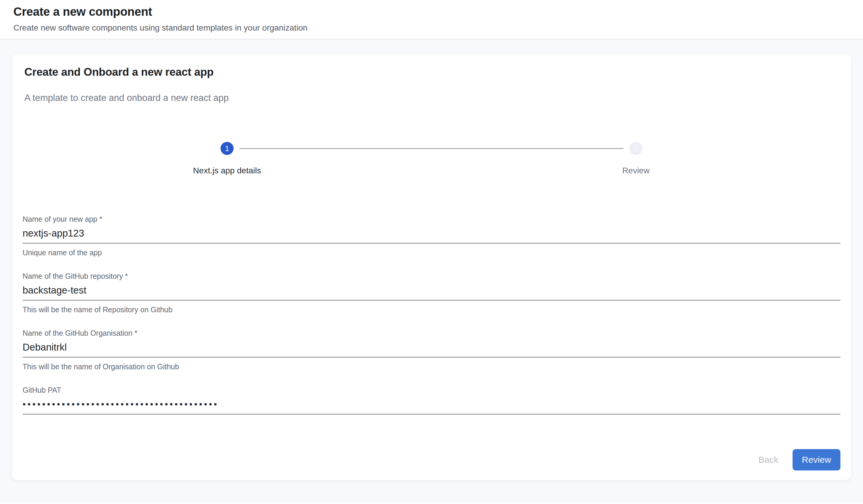 This screenshot has width=863, height=504. I want to click on github-pat-label: GitHub PAT, so click(432, 390).